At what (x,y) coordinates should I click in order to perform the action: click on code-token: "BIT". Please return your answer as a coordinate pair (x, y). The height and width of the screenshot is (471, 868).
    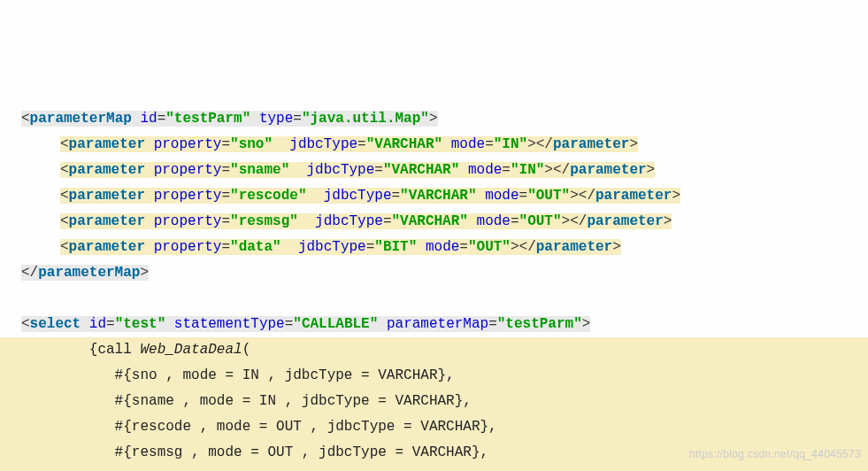
    Looking at the image, I should click on (396, 247).